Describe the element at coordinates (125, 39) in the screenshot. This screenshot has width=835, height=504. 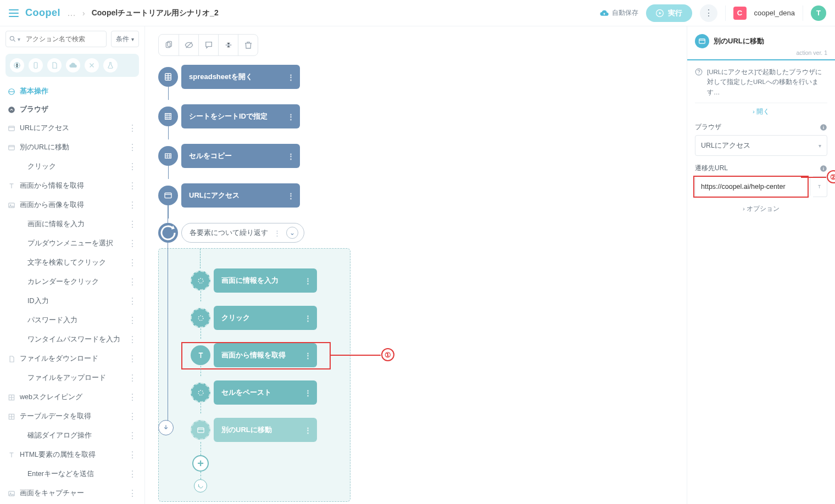
I see `conditions-button: 条件▾` at that location.